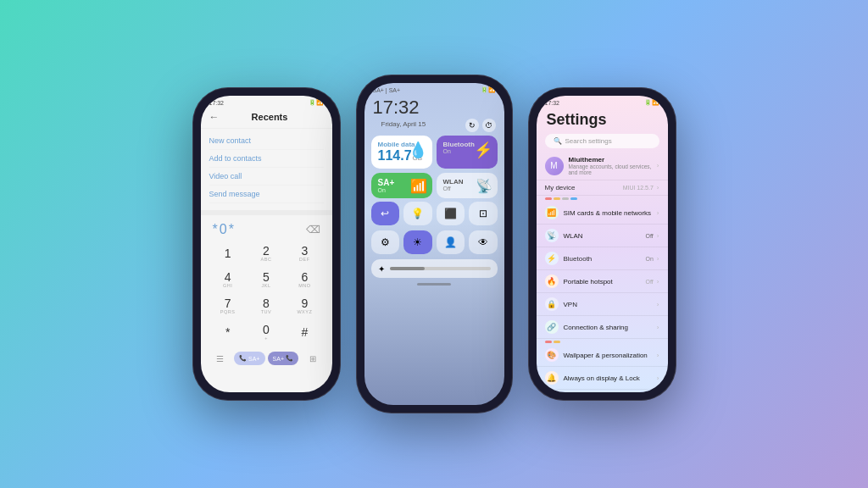  Describe the element at coordinates (602, 327) in the screenshot. I see `setting-connection: 🔗 Connection & sharing ›` at that location.